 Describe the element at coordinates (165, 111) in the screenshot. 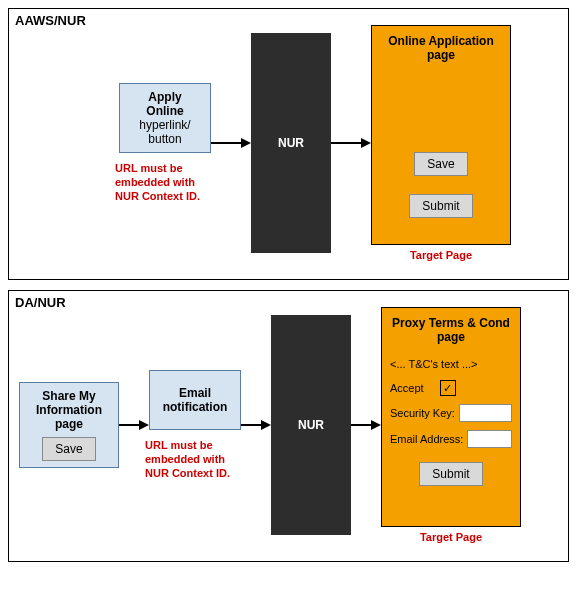

I see `apply-label-2: Online` at that location.